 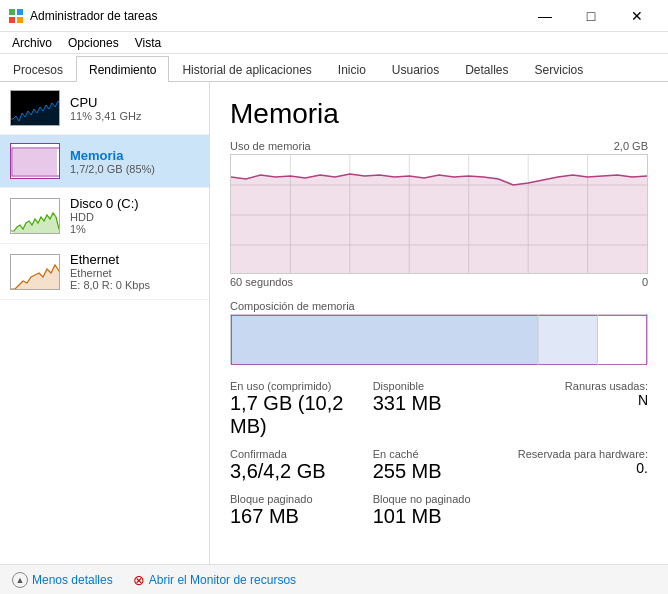 I want to click on tab-historial: Historial de aplicaciones, so click(x=246, y=69).